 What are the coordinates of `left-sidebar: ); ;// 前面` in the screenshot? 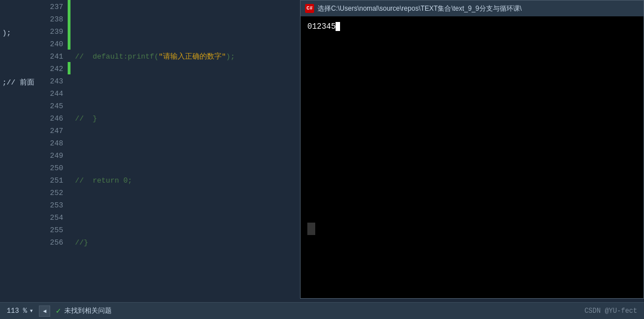 It's located at (21, 151).